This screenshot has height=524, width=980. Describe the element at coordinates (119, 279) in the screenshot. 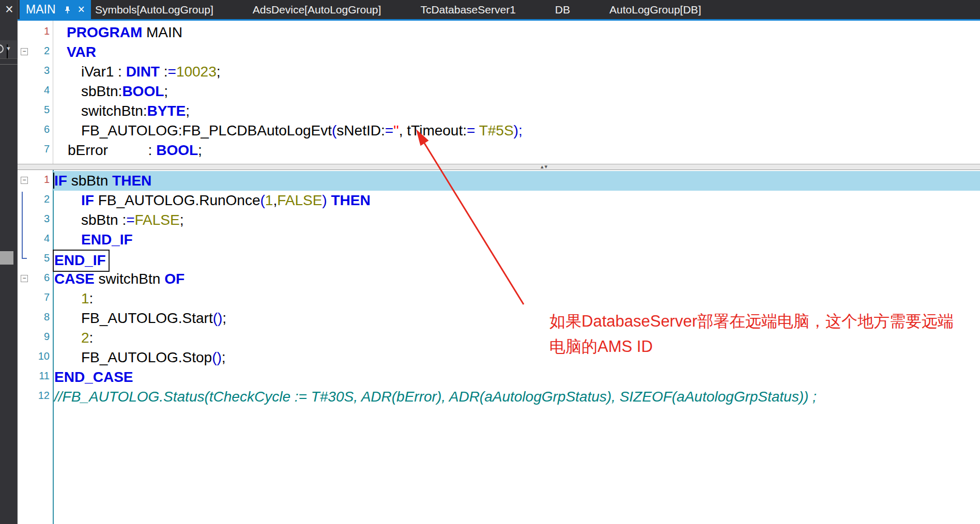

I see `code-text: CASE switchBtn OF` at that location.